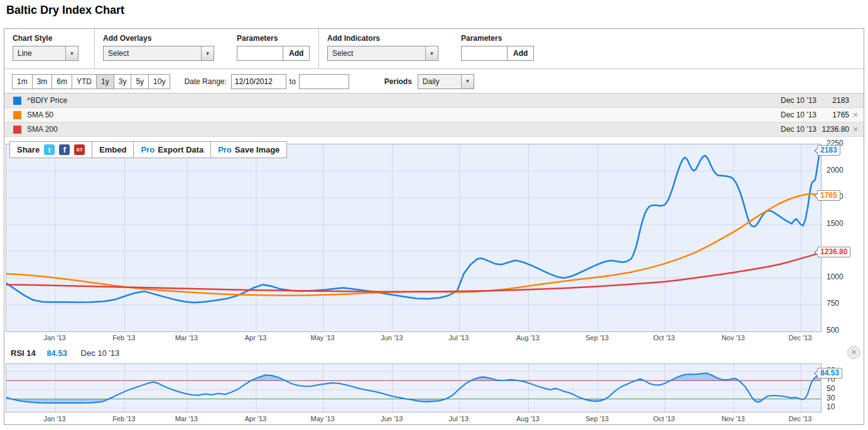 The image size is (868, 430). I want to click on date-to-input, so click(324, 82).